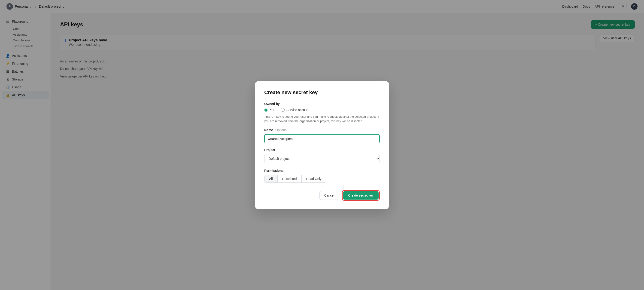 The width and height of the screenshot is (644, 290). What do you see at coordinates (322, 150) in the screenshot?
I see `project-label: Project` at bounding box center [322, 150].